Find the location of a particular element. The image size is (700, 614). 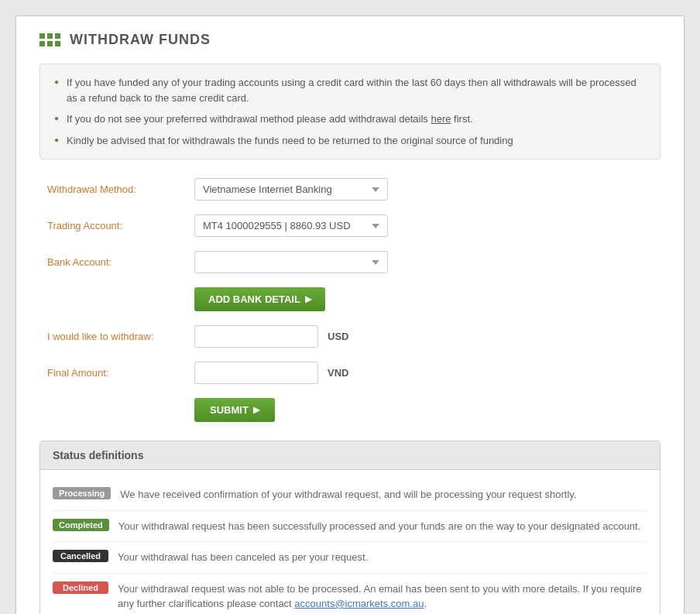

withdraw-currency: USD is located at coordinates (338, 336).